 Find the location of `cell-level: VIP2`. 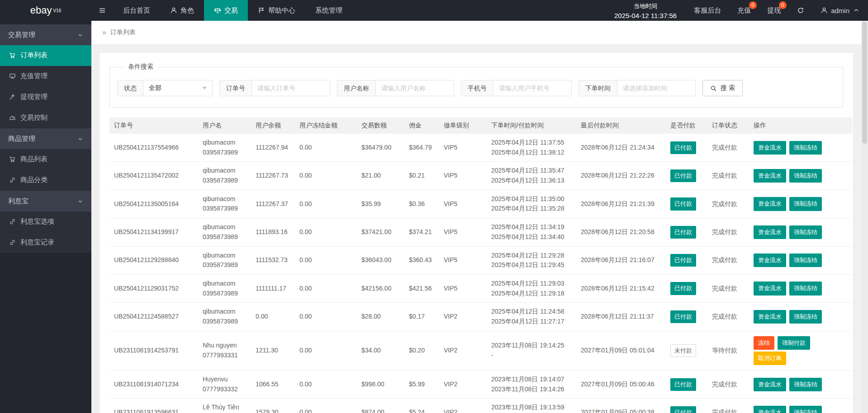

cell-level: VIP2 is located at coordinates (463, 317).